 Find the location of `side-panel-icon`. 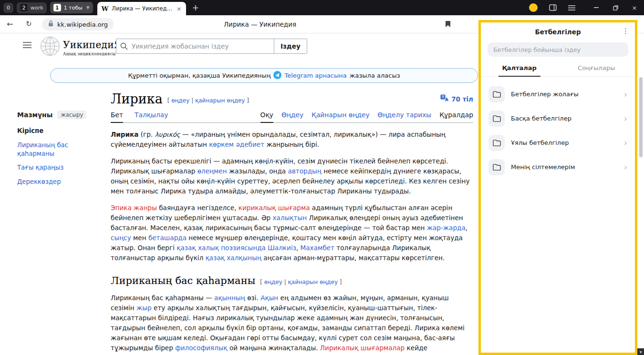

side-panel-icon is located at coordinates (553, 8).